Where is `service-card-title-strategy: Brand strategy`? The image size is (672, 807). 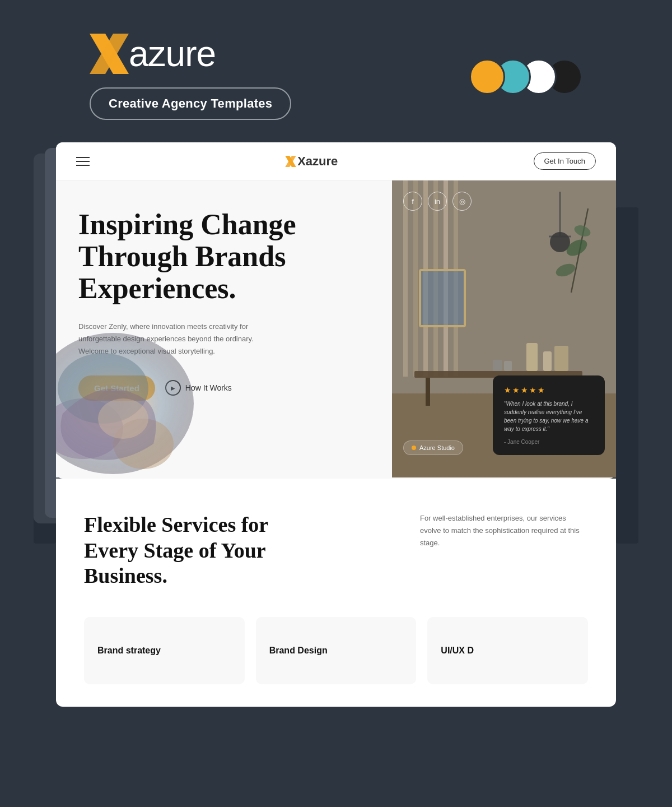 service-card-title-strategy: Brand strategy is located at coordinates (129, 651).